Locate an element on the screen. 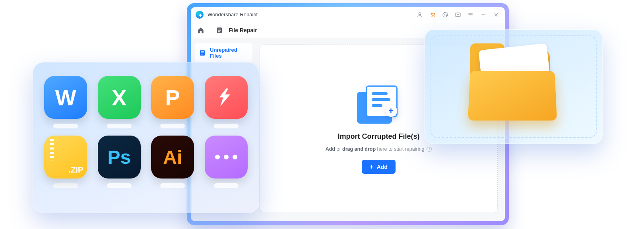 Image resolution: width=644 pixels, height=229 pixels. tile-ps: Ps is located at coordinates (119, 162).